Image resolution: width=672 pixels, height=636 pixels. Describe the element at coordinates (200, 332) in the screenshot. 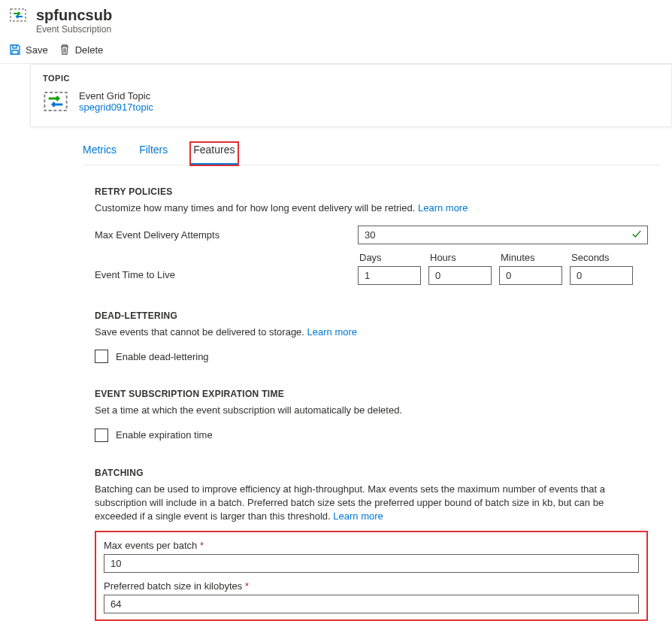

I see `dead-desc: Save events that cannot be delivered to …` at that location.